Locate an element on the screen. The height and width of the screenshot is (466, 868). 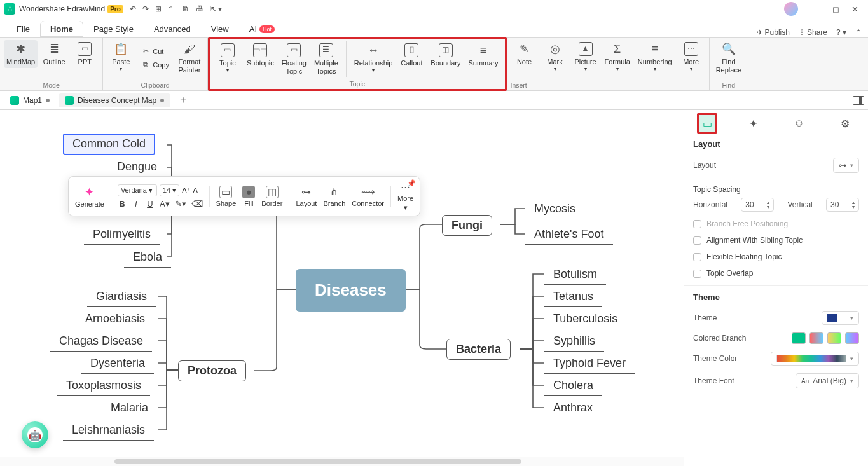
layout-button: ⊶Layout is located at coordinates (307, 196).